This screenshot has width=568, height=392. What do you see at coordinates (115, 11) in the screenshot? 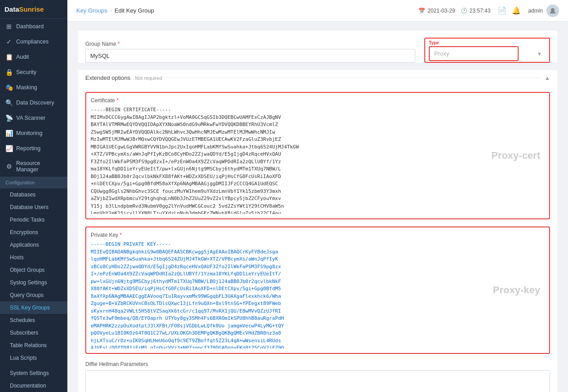
I see `breadcrumb: Key Groups - Edit Key Group` at bounding box center [115, 11].